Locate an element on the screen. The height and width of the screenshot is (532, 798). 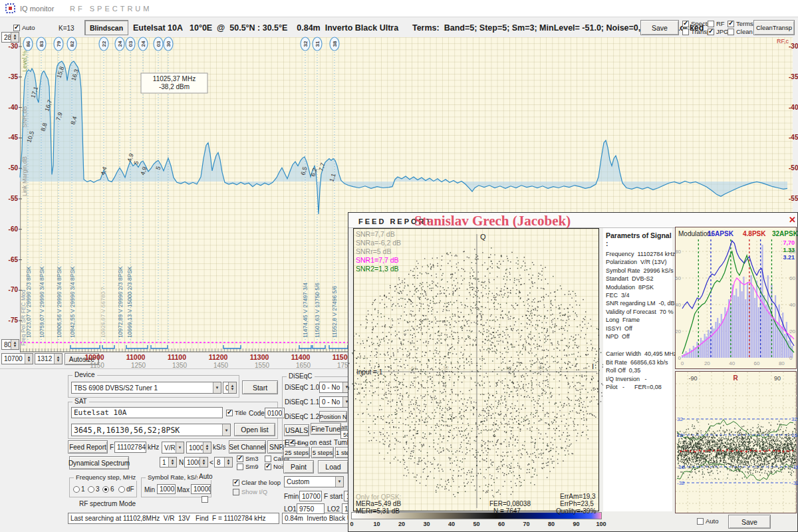
title-checkbox: Title is located at coordinates (237, 412).